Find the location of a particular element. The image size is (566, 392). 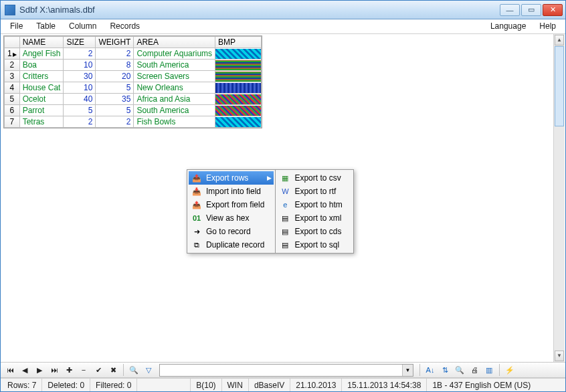

cell-size: 5 is located at coordinates (80, 111).